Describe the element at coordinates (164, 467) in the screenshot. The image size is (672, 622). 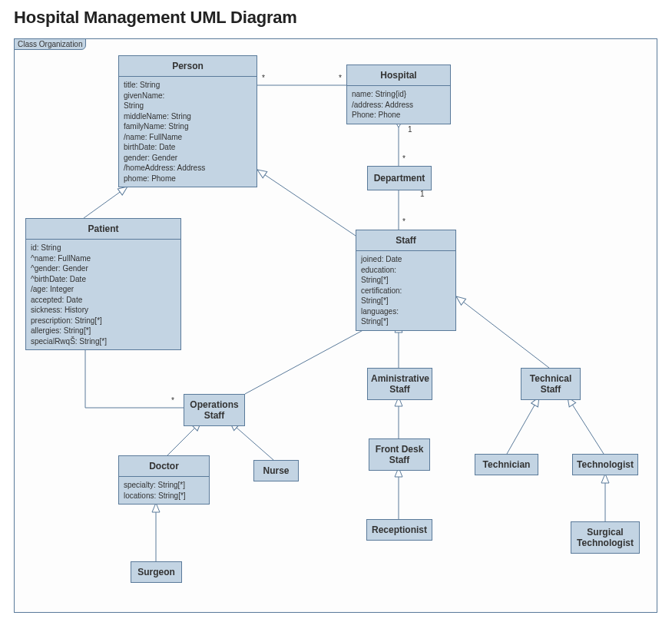
I see `class-name: Doctor` at that location.